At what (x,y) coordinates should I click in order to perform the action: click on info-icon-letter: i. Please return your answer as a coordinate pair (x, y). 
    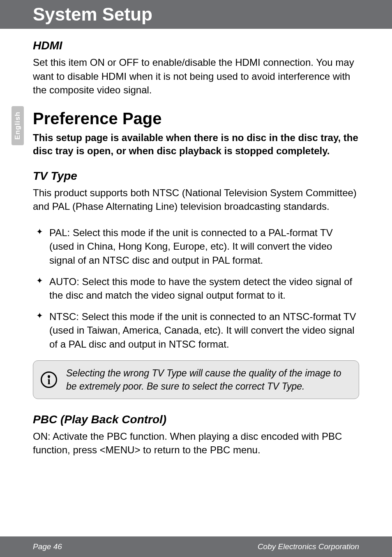
    Looking at the image, I should click on (48, 381).